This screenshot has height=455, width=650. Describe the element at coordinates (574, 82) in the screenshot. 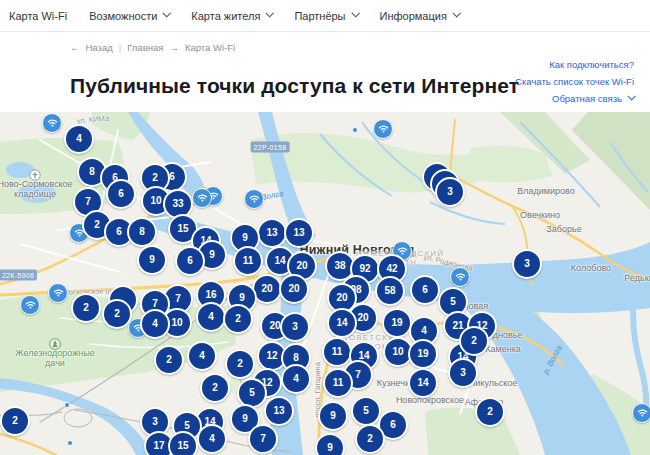

I see `link-label: Скачать список точек Wi-Fi` at that location.